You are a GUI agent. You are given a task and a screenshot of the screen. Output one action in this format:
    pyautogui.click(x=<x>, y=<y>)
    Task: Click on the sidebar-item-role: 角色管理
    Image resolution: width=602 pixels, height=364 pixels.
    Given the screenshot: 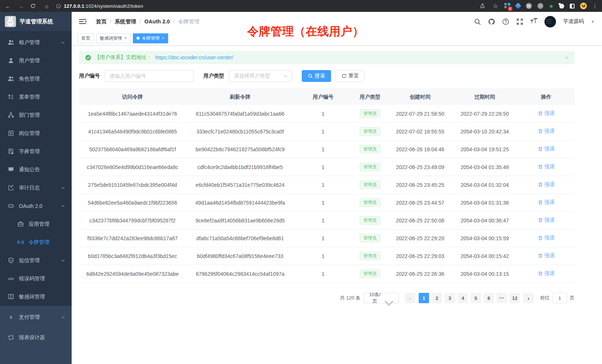 What is the action you would take?
    pyautogui.click(x=36, y=79)
    